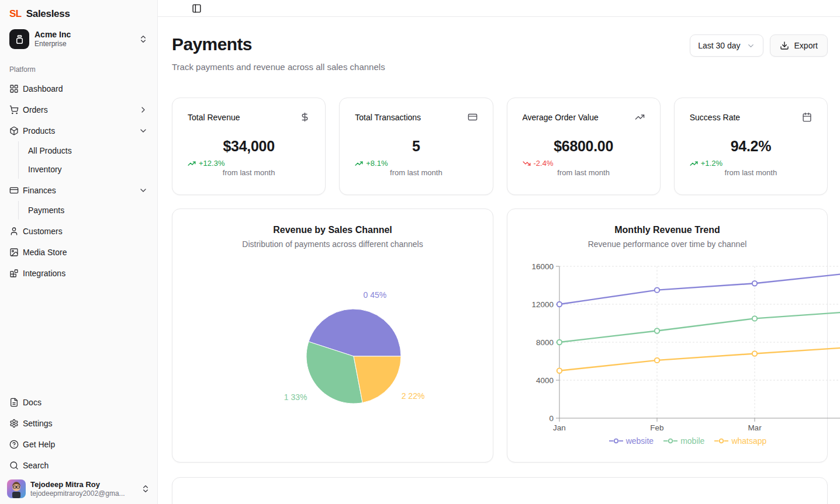  Describe the element at coordinates (740, 441) in the screenshot. I see `legend-item-whatsapp: whatsapp` at that location.